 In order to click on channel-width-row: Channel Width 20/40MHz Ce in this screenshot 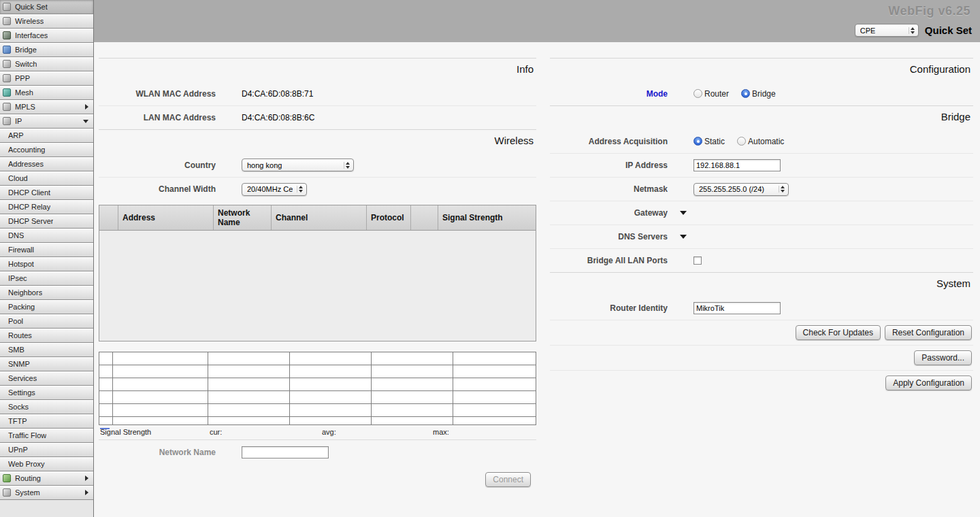, I will do `click(317, 189)`.